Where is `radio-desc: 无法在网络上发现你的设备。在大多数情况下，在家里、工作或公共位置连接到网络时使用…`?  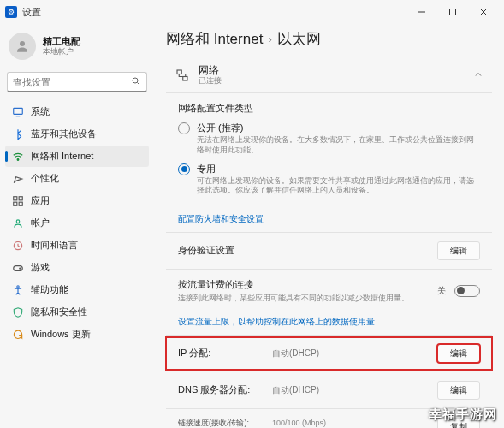 radio-desc: 无法在网络上发现你的设备。在大多数情况下，在家里、工作或公共位置连接到网络时使用… is located at coordinates (339, 146).